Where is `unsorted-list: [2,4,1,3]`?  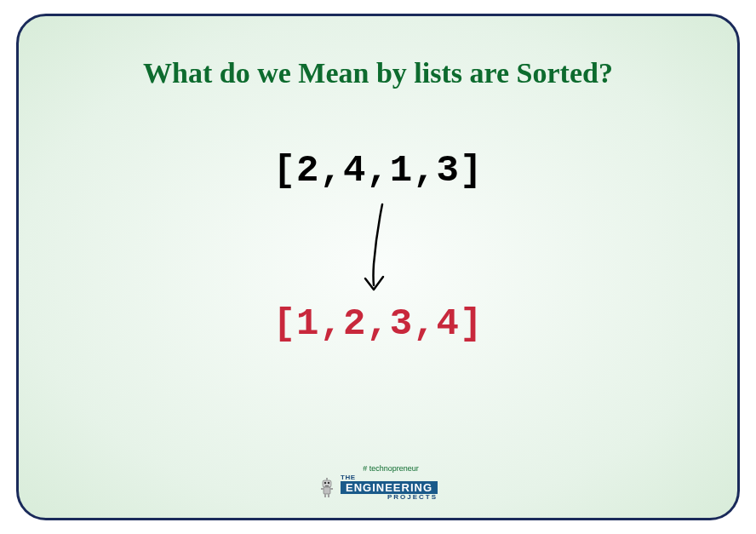 unsorted-list: [2,4,1,3] is located at coordinates (378, 170).